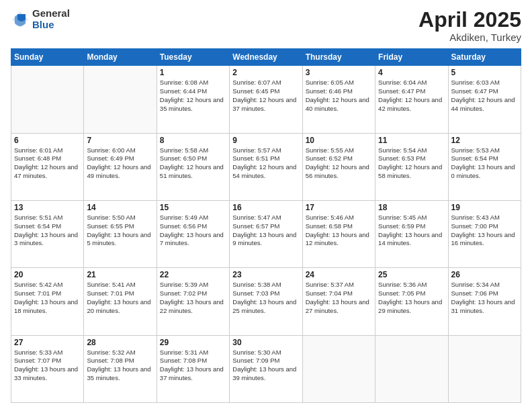  Describe the element at coordinates (193, 275) in the screenshot. I see `day-number: 22` at that location.